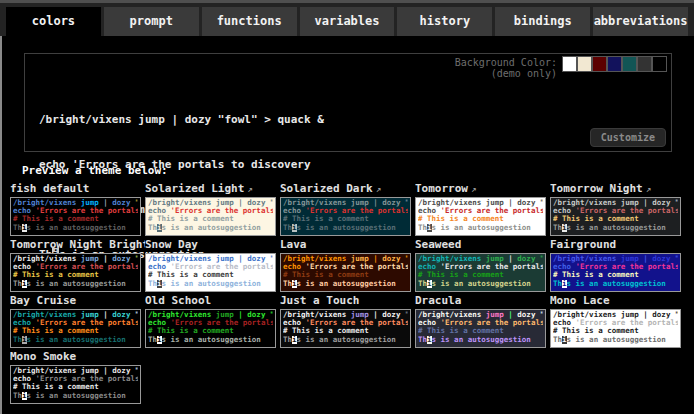  What do you see at coordinates (347, 18) in the screenshot?
I see `tab-bar: colorspromptfunctionsvariableshistorybin…` at bounding box center [347, 18].